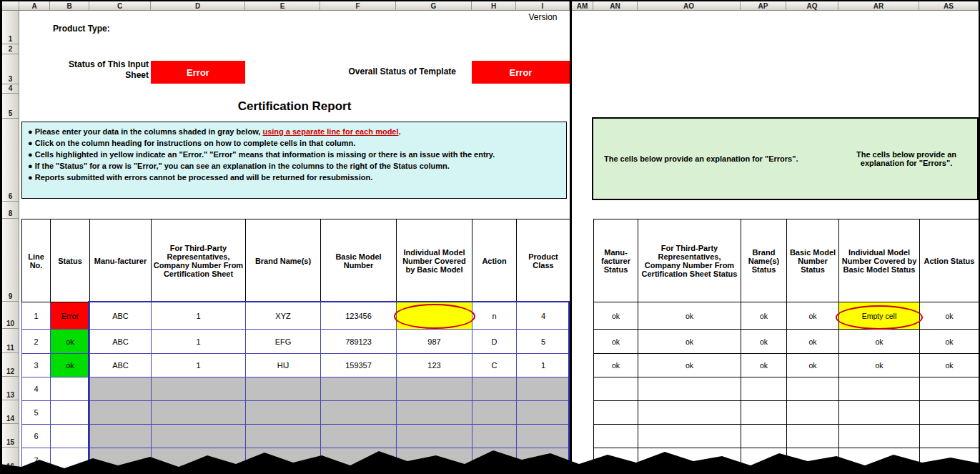 This screenshot has height=474, width=980. I want to click on row-header-13: 13, so click(11, 389).